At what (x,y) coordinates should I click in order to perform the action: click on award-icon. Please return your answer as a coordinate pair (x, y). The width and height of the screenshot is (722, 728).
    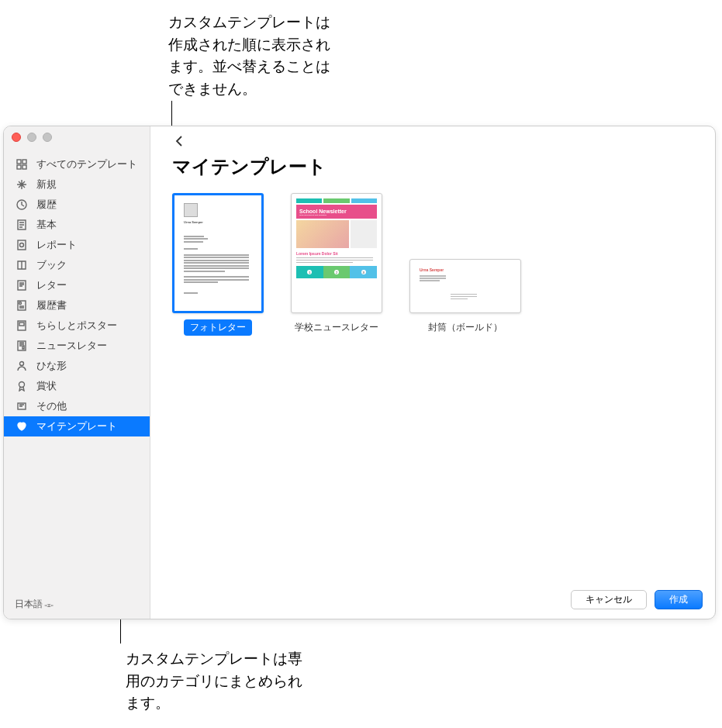
    Looking at the image, I should click on (22, 386).